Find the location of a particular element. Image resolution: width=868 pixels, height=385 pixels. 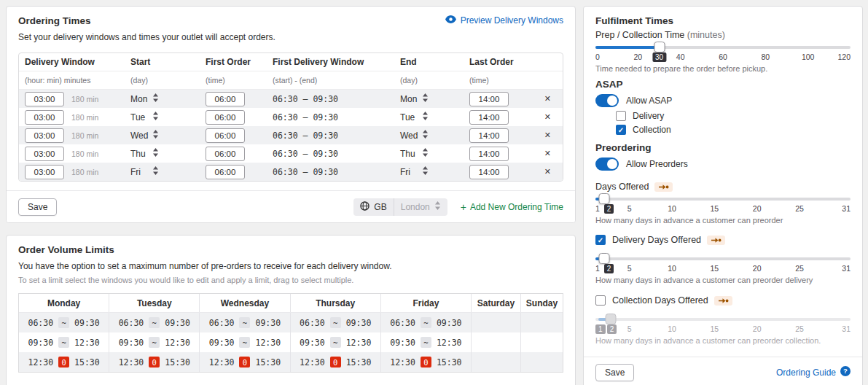

ordering-time-row: 180 min Thu 06:30 – 09:30 Thu ✕ is located at coordinates (291, 153).